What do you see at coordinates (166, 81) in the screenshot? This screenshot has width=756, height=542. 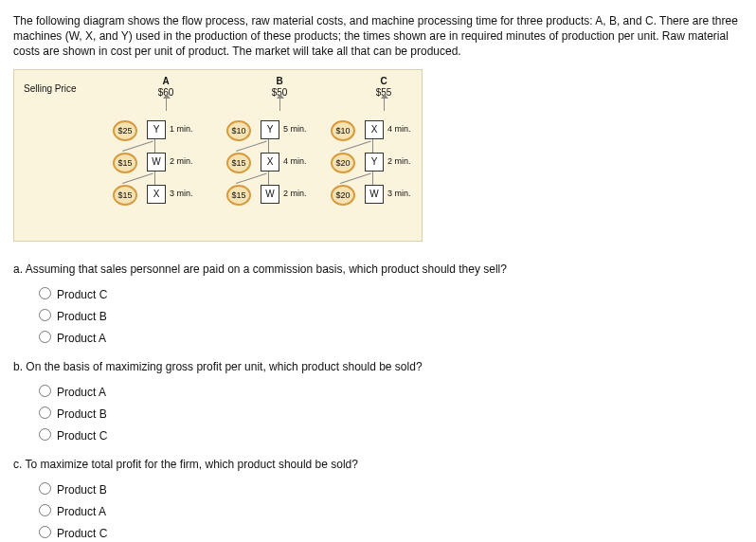 I see `product-a-label: A` at bounding box center [166, 81].